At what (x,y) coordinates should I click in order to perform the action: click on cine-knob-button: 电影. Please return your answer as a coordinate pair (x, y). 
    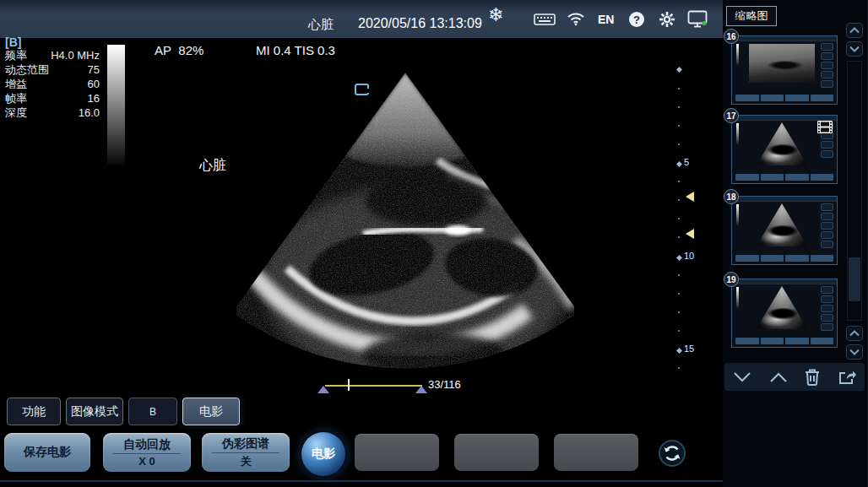
    Looking at the image, I should click on (323, 454).